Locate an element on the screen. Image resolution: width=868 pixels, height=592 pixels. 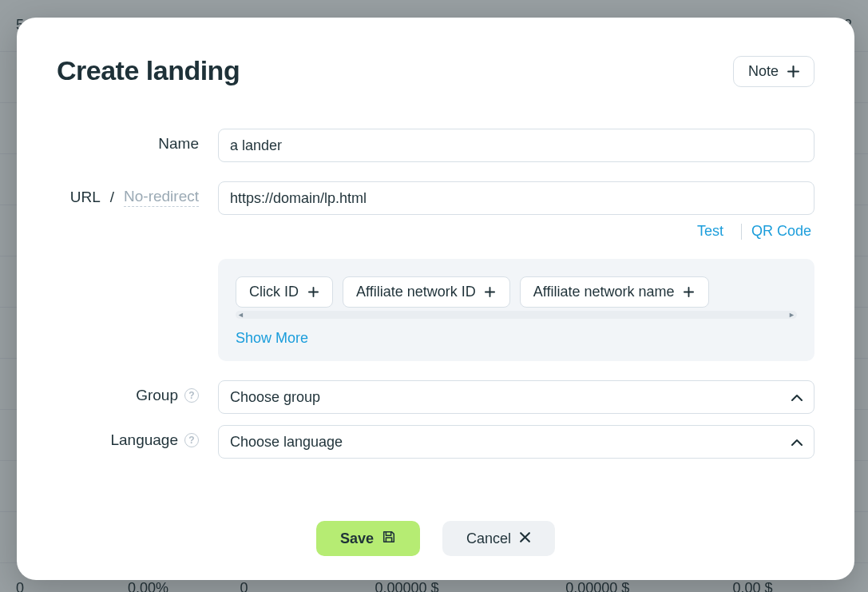
language-label: Language ? is located at coordinates (137, 437).